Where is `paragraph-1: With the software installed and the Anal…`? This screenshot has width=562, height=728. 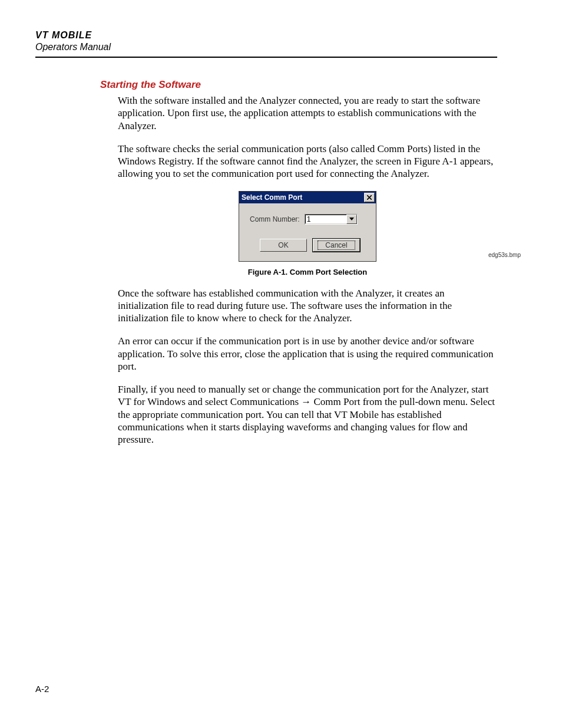
paragraph-1: With the software installed and the Anal… is located at coordinates (308, 113).